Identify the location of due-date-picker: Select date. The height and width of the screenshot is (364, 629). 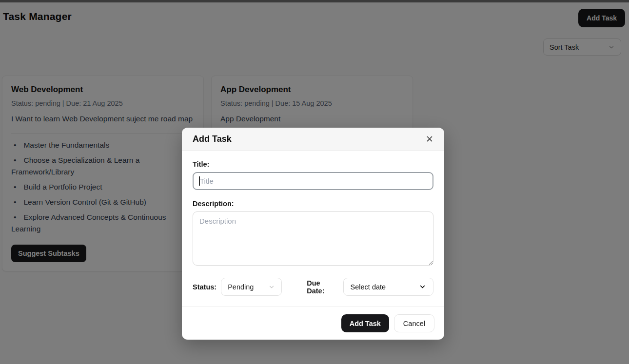
(388, 287).